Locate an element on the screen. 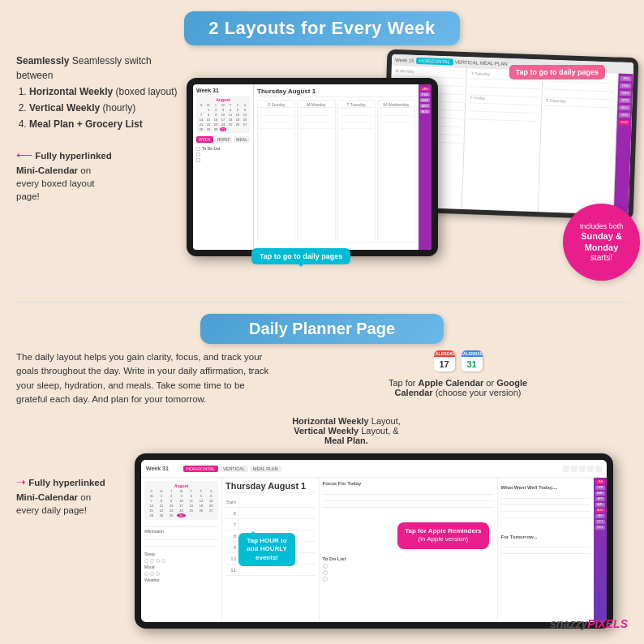 This screenshot has width=644, height=644. cal-cell-16: 16 is located at coordinates (216, 120).